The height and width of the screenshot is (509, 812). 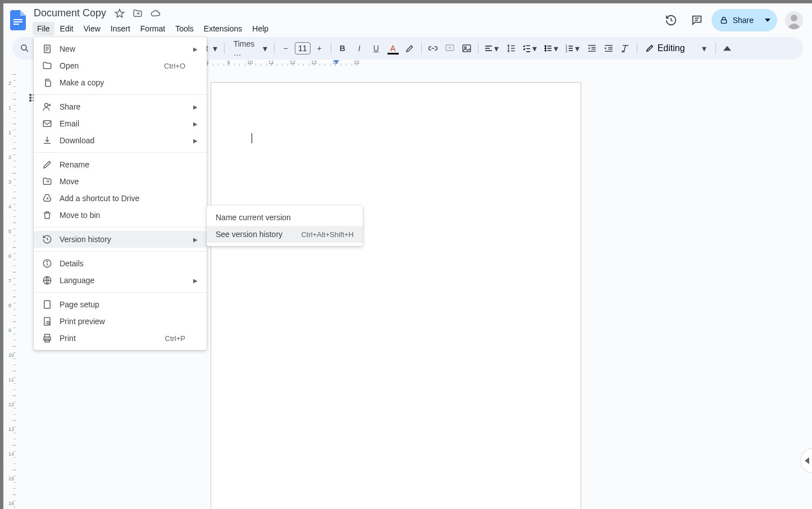 What do you see at coordinates (120, 321) in the screenshot?
I see `file-menu-print-preview: Print preview` at bounding box center [120, 321].